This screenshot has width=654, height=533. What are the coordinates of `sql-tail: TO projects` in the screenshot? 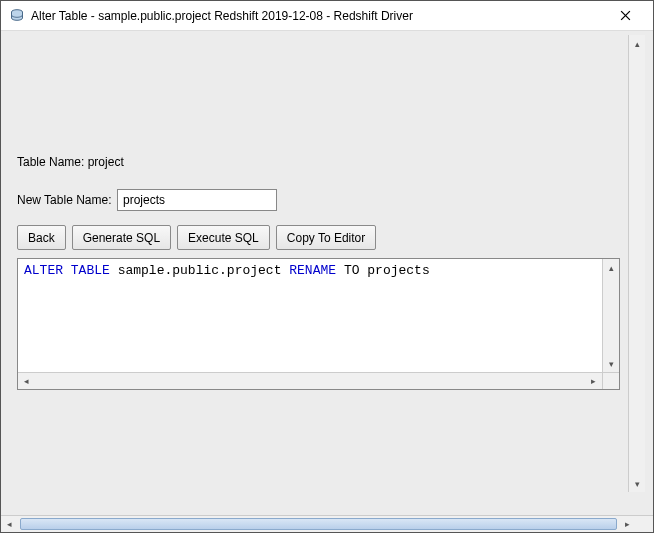 It's located at (383, 270).